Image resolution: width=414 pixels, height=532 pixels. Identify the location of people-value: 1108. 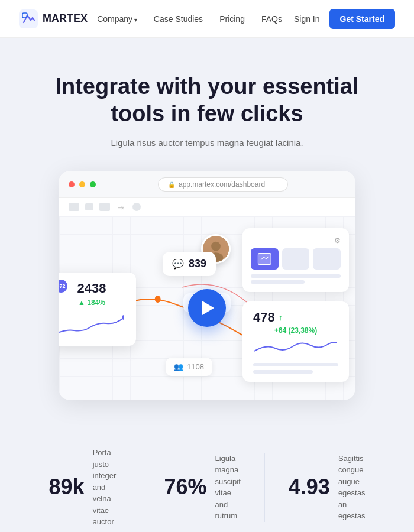
(195, 366).